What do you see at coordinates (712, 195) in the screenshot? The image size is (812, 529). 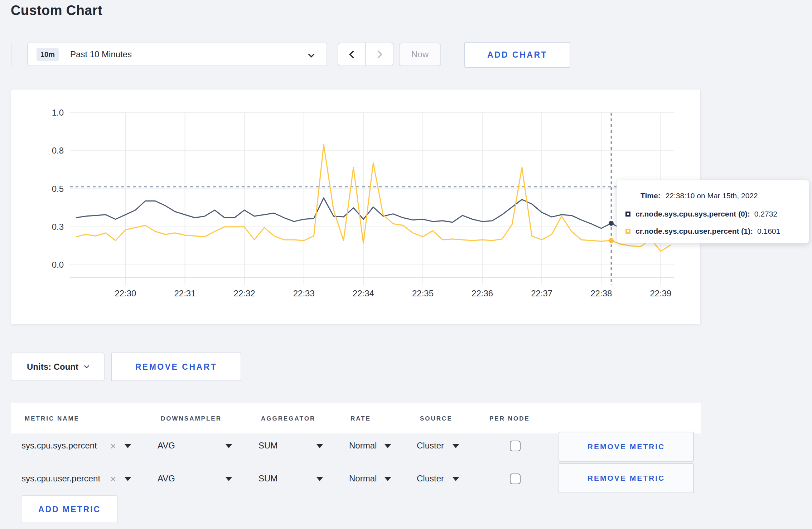 I see `tooltip-time-value: 22:38:10 on Mar 15th, 2022` at bounding box center [712, 195].